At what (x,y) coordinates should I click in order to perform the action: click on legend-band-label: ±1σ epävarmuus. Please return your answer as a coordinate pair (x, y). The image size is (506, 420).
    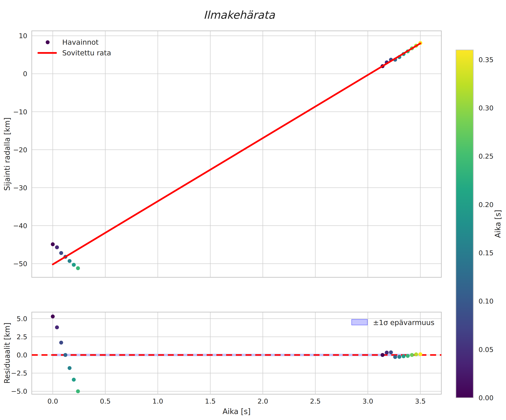
    Looking at the image, I should click on (404, 323).